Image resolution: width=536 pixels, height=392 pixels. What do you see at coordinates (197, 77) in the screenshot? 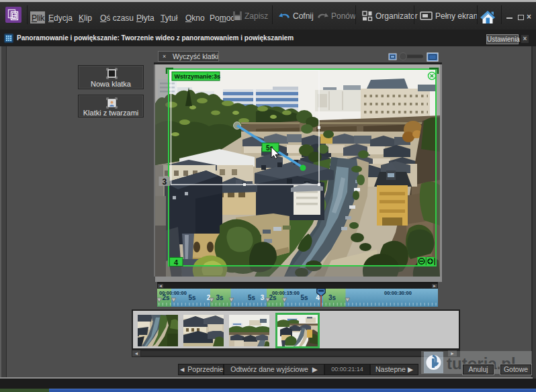
I see `svg-text: Wstrzymanie:3s` at bounding box center [197, 77].